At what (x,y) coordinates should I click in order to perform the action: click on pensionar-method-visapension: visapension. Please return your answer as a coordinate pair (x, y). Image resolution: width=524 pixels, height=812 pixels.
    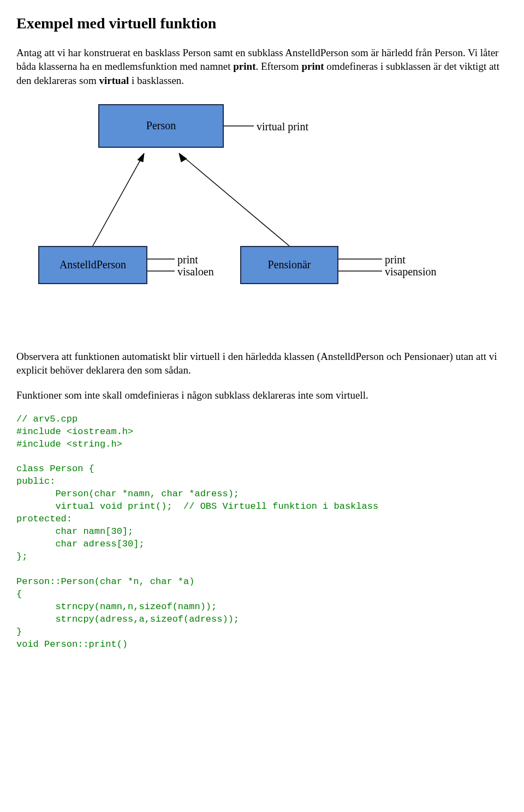
    Looking at the image, I should click on (410, 272).